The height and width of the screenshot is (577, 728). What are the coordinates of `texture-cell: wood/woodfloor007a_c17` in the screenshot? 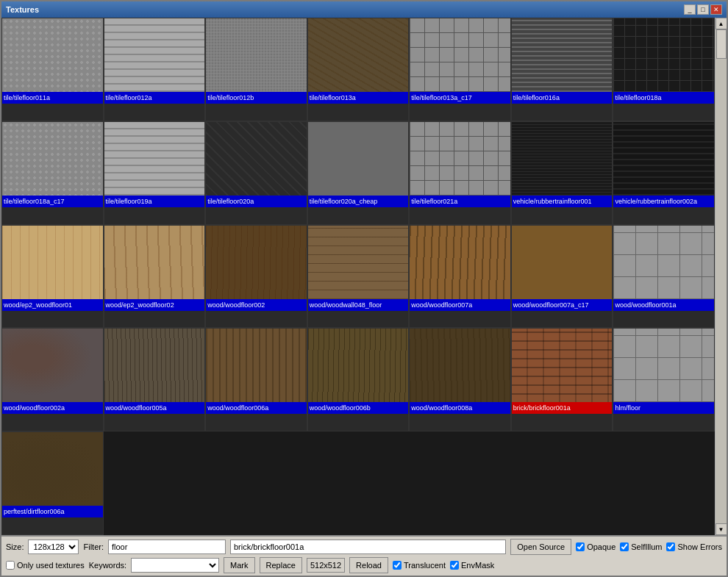 It's located at (562, 276).